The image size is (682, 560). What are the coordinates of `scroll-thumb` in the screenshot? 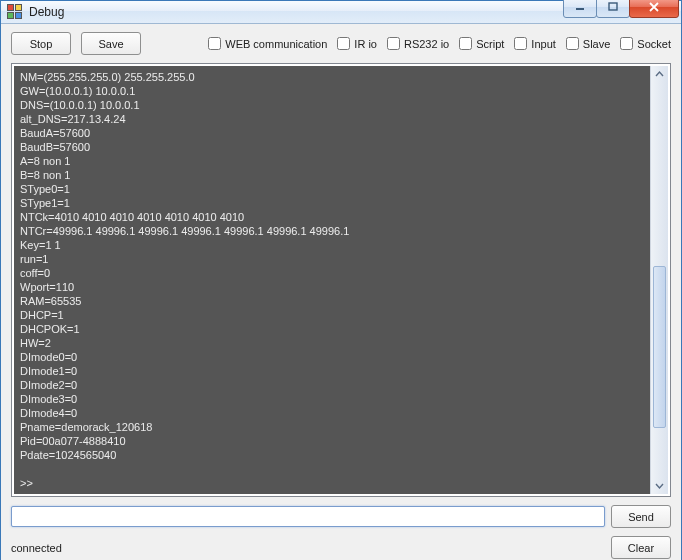 It's located at (660, 347).